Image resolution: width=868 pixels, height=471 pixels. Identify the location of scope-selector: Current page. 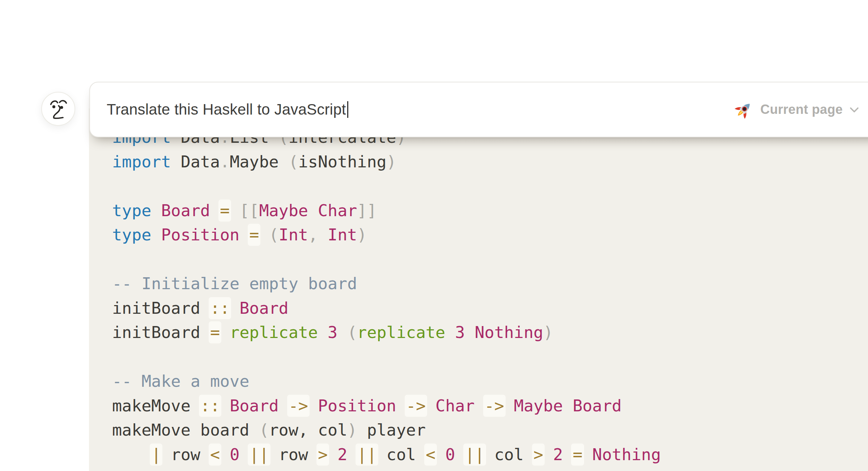
(797, 110).